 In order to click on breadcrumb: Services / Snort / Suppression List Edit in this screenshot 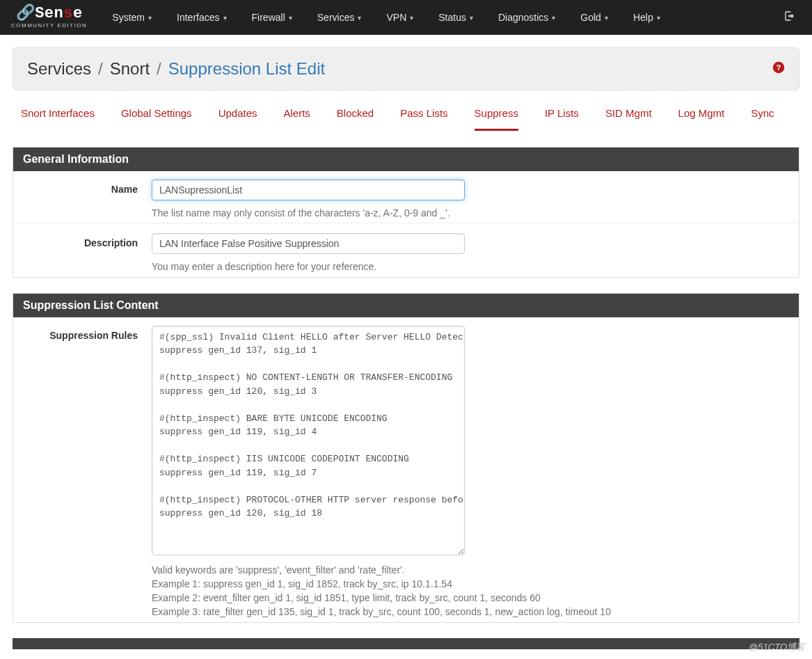, I will do `click(176, 69)`.